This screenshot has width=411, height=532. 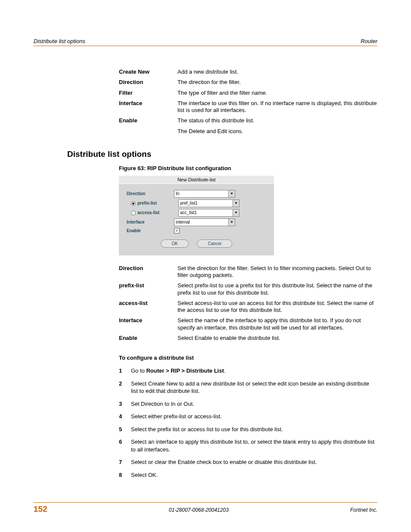 I want to click on desc: The interface to use this filter on. If …, so click(x=277, y=107).